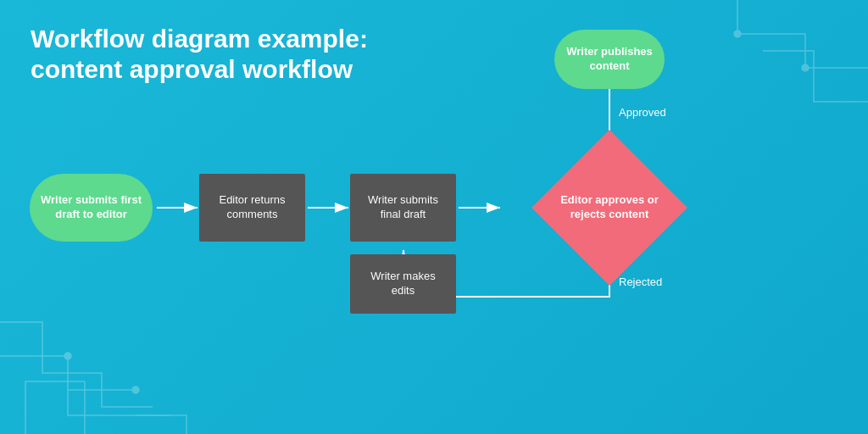 The width and height of the screenshot is (868, 434). I want to click on title-line2: content approval workflow, so click(199, 70).